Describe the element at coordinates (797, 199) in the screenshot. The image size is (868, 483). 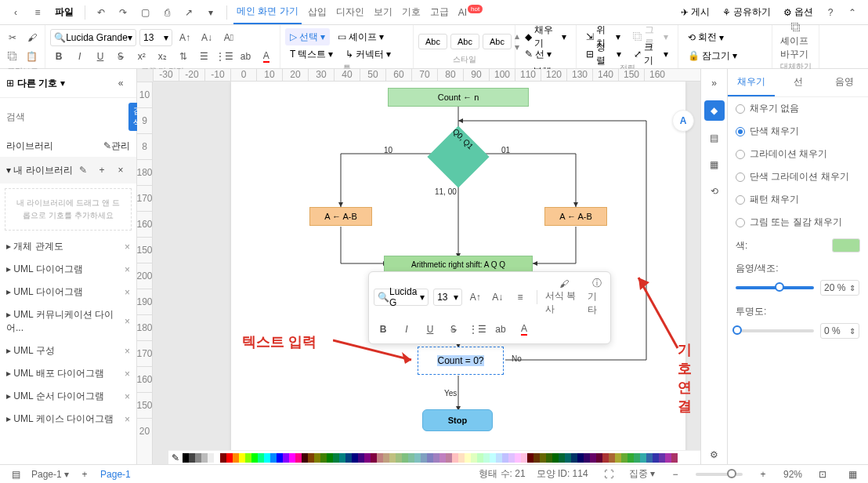
I see `fill-option: 패턴 채우기` at that location.